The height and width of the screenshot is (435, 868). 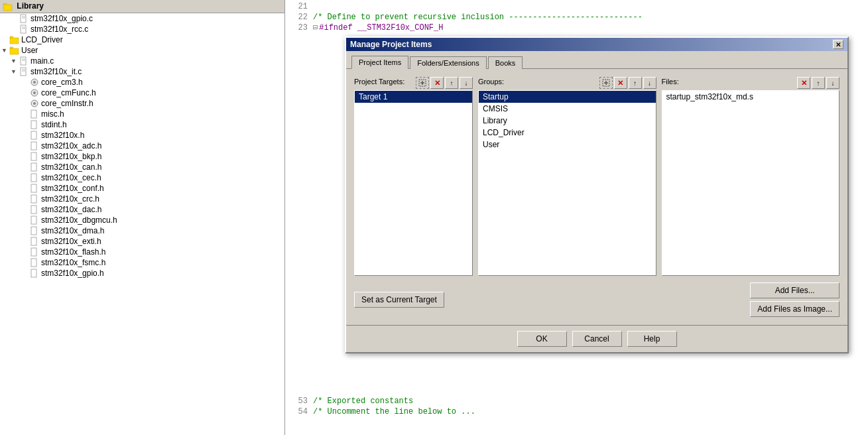 What do you see at coordinates (142, 273) in the screenshot?
I see `tree-item: stm32f10x_gpio.h` at bounding box center [142, 273].